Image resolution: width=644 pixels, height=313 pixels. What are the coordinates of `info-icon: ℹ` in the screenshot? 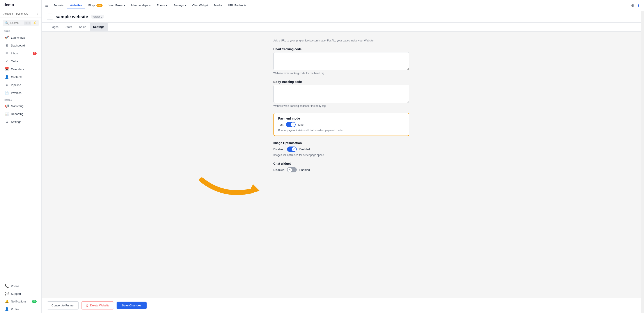 It's located at (638, 6).